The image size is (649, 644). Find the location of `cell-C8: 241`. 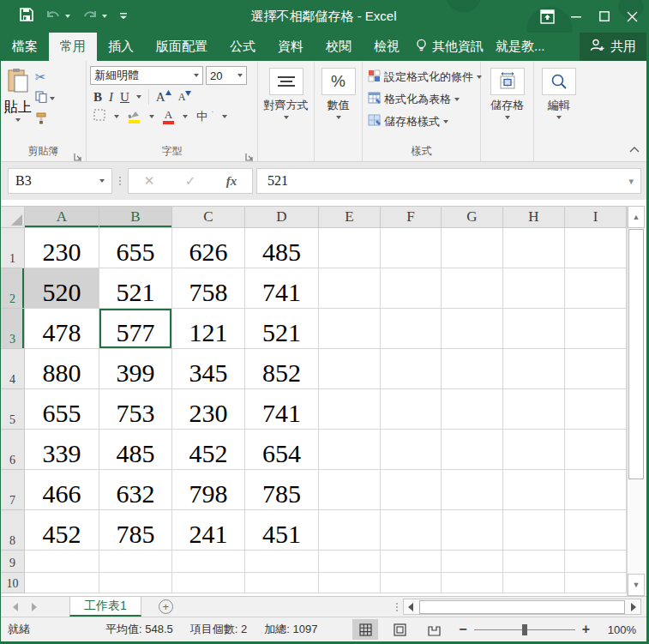

cell-C8: 241 is located at coordinates (209, 530).